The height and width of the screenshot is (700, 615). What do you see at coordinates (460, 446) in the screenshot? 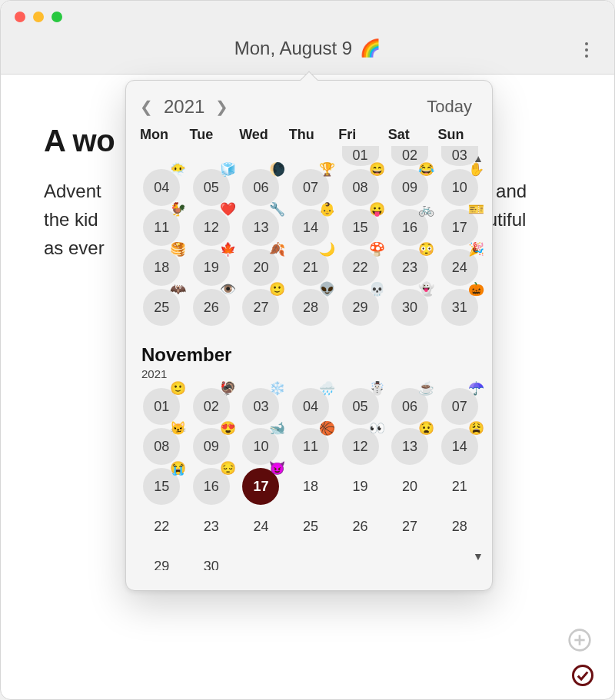
I see `day-cell: 14😩` at bounding box center [460, 446].